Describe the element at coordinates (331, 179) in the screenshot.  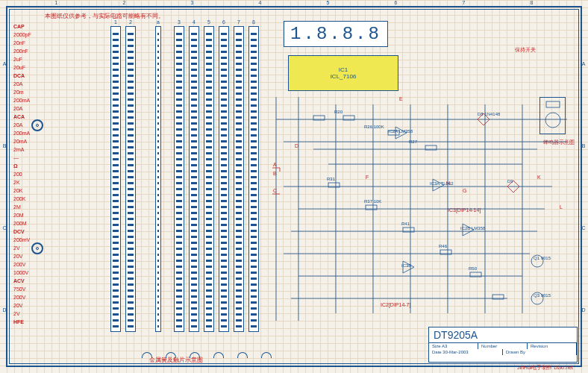
I see `svg-text: R31` at that location.